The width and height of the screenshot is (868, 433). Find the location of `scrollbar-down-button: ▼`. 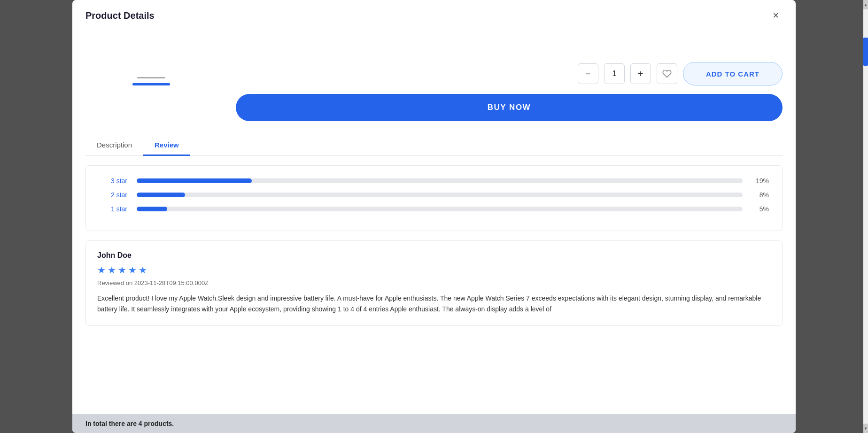

scrollbar-down-button: ▼ is located at coordinates (866, 428).